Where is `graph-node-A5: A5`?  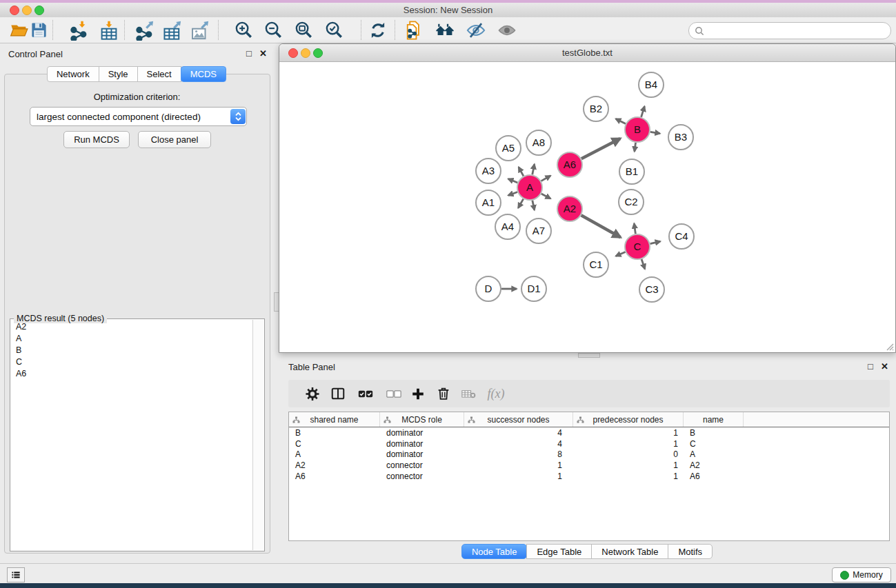
graph-node-A5: A5 is located at coordinates (508, 148).